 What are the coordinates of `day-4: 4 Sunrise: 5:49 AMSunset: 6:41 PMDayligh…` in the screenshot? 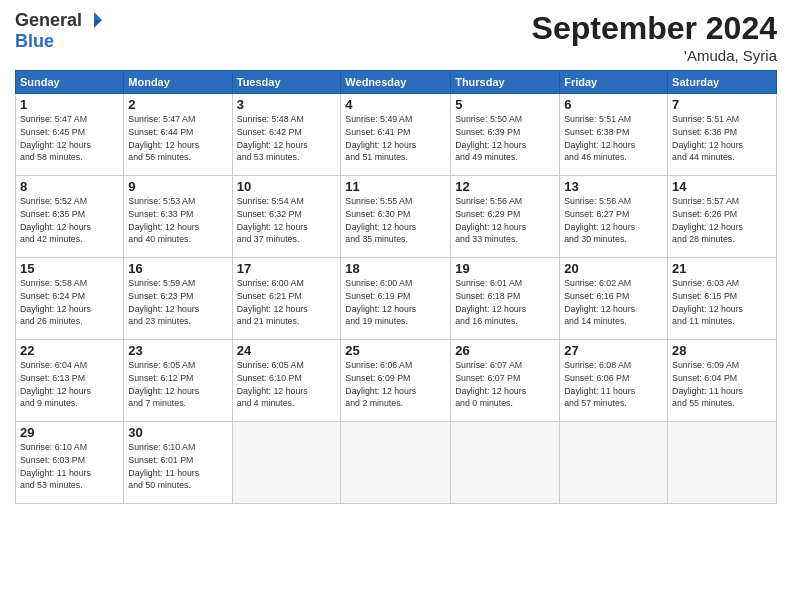 It's located at (396, 135).